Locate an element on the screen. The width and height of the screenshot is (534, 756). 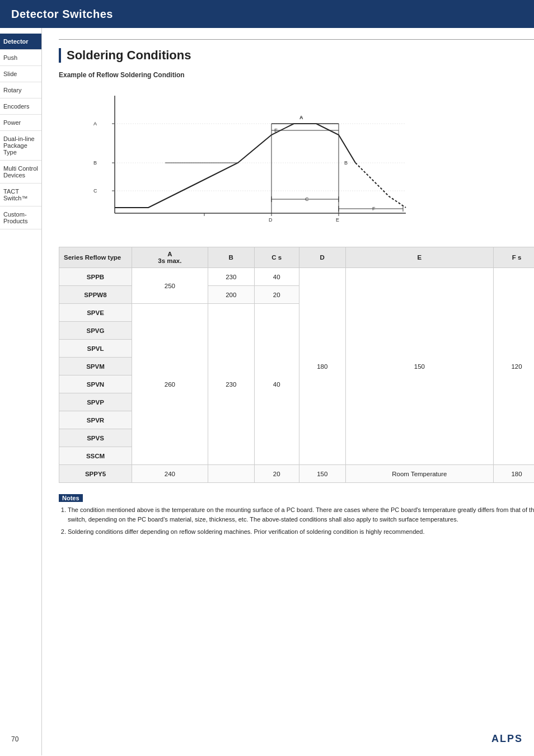
notes-section: Notes The condition mentioned above is t… is located at coordinates (297, 515).